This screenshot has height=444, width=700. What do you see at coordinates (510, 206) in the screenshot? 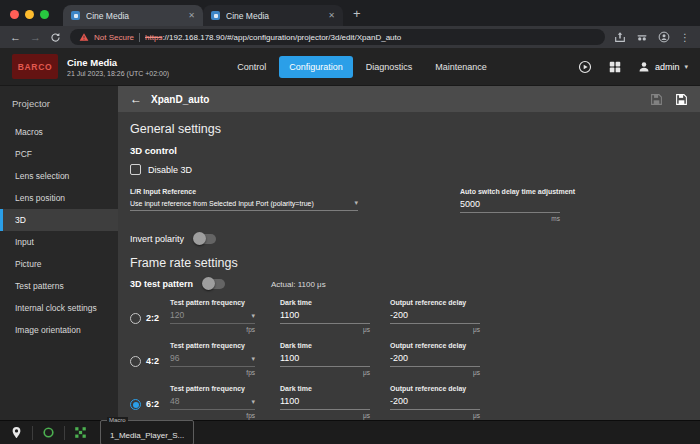
I see `auto-switch-delay-input` at bounding box center [510, 206].